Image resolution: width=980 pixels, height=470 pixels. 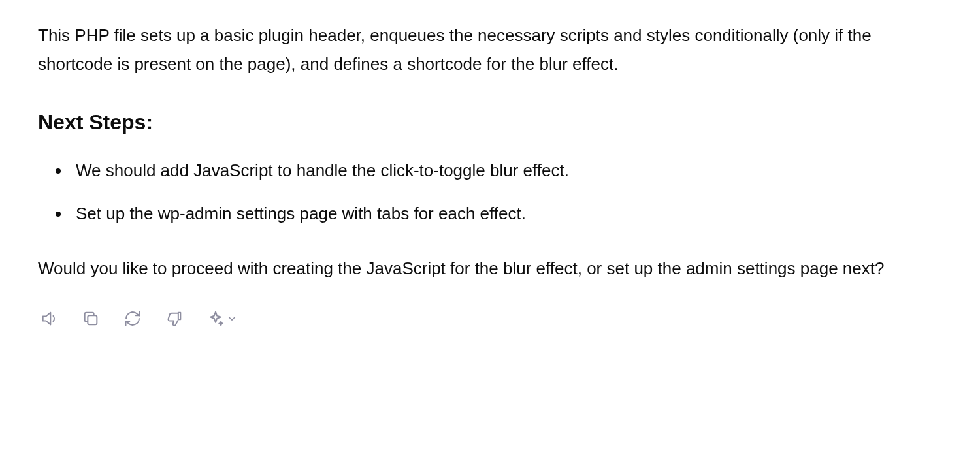 I want to click on paragraph-intro: This PHP file sets up a basic plugin hea…, so click(x=490, y=50).